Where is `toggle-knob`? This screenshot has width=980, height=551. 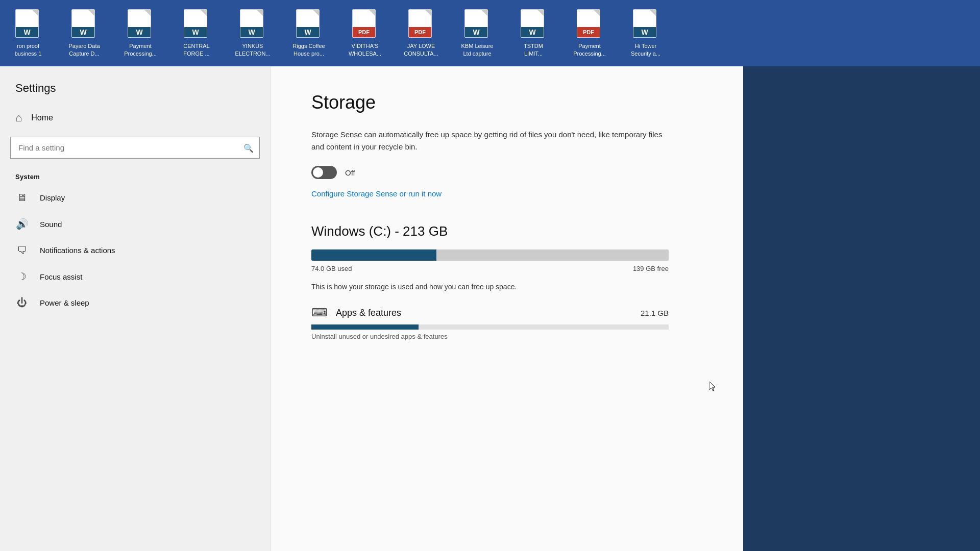 toggle-knob is located at coordinates (318, 172).